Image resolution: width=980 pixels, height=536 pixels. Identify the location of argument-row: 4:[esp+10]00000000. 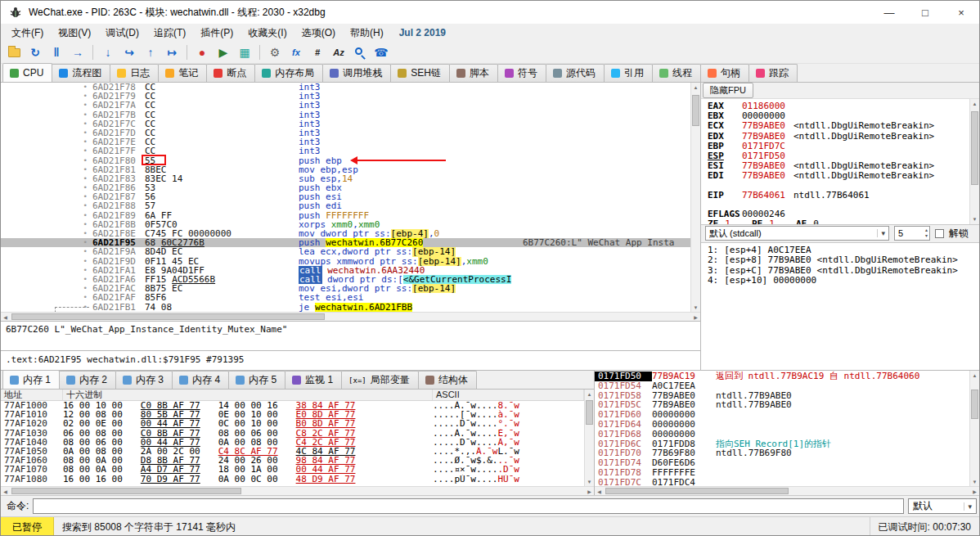
(843, 282).